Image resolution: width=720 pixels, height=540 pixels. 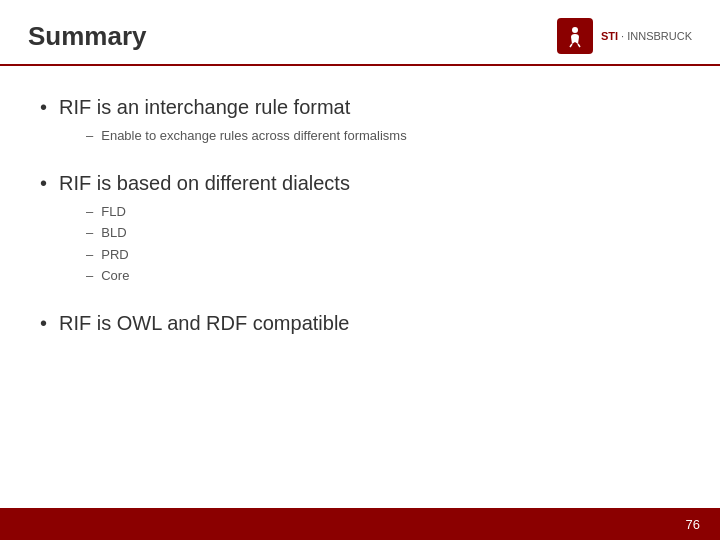 What do you see at coordinates (360, 323) in the screenshot?
I see `bullet-item-3: • RIF is OWL and RDF compatible` at bounding box center [360, 323].